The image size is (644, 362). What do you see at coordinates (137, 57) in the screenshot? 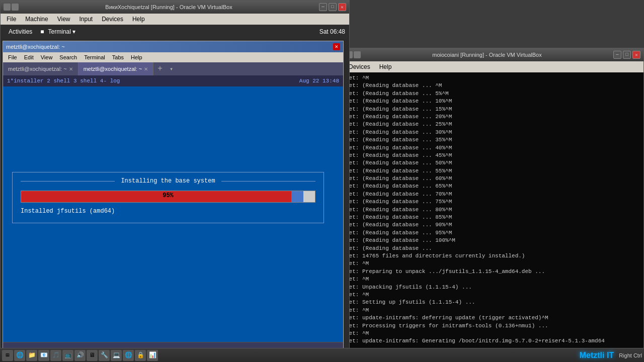
I see `terminal-menu-help: Help` at bounding box center [137, 57].